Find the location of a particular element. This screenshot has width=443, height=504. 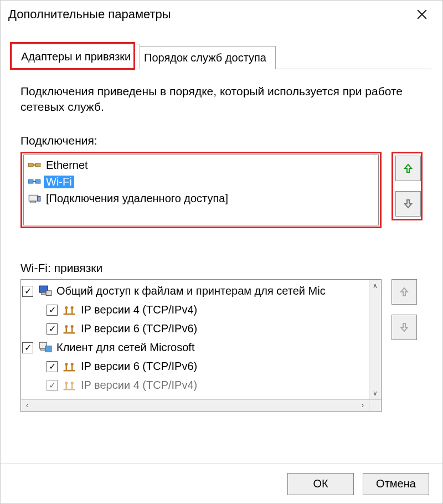

dialog-footer: ОК Отмена is located at coordinates (222, 484).